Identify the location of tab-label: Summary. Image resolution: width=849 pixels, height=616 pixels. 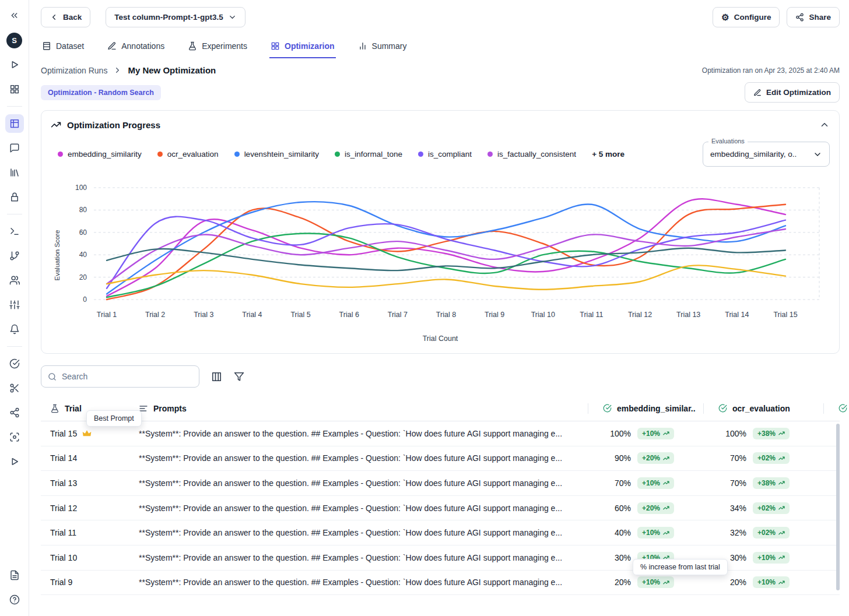
(390, 46).